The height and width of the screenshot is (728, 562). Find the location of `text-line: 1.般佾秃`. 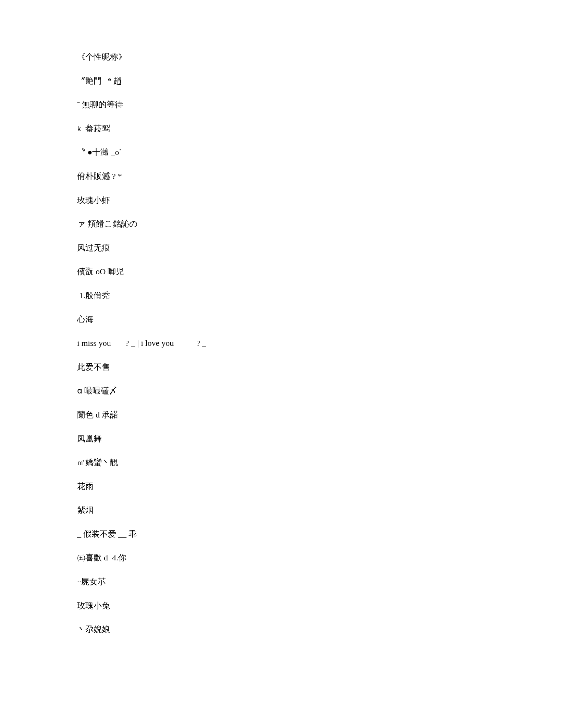

text-line: 1.般佾秃 is located at coordinates (281, 296).